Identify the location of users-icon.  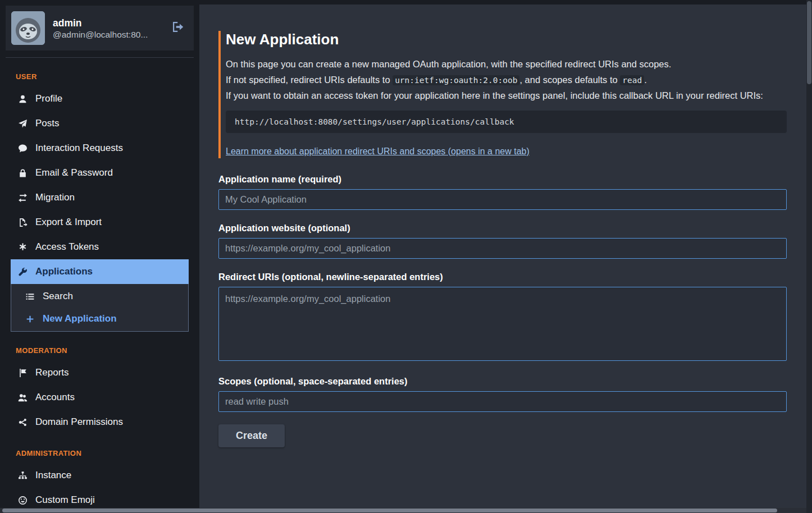
(22, 397).